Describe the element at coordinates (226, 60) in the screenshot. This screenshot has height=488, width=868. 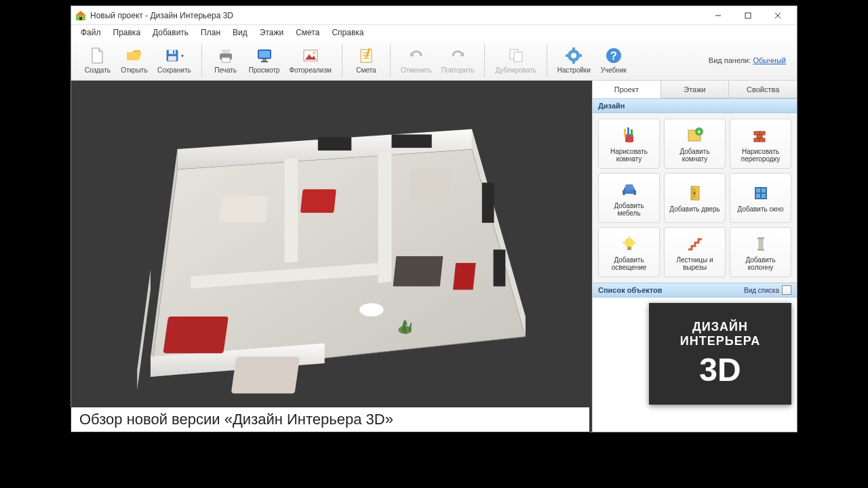
I see `print-button: Печать` at that location.